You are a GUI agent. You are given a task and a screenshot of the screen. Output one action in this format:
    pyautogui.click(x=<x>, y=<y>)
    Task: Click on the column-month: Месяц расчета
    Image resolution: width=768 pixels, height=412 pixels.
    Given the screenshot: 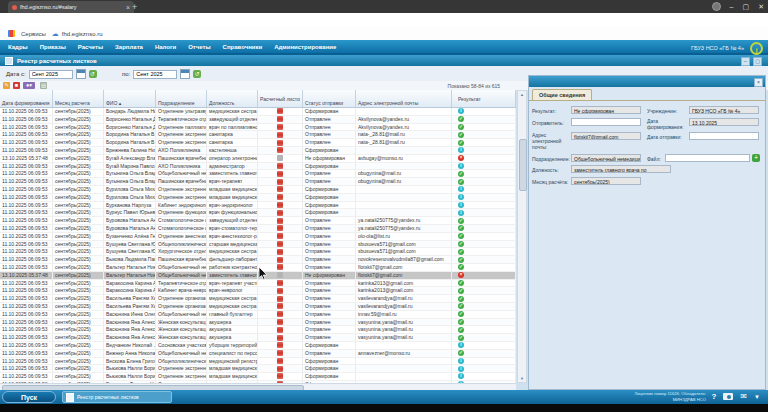 What is the action you would take?
    pyautogui.click(x=78, y=98)
    